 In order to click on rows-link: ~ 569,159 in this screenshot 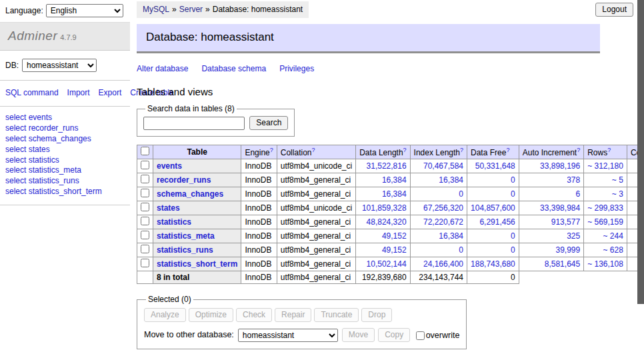, I will do `click(605, 222)`.